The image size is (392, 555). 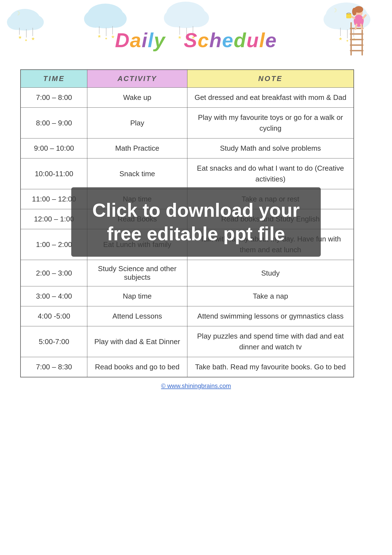 What do you see at coordinates (271, 245) in the screenshot?
I see `cell-note: Talk with family about my day. Have fun …` at bounding box center [271, 245].